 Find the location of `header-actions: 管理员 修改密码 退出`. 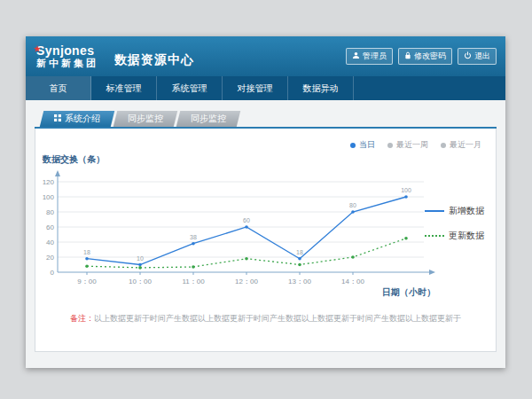

header-actions: 管理员 修改密码 退出 is located at coordinates (421, 57).